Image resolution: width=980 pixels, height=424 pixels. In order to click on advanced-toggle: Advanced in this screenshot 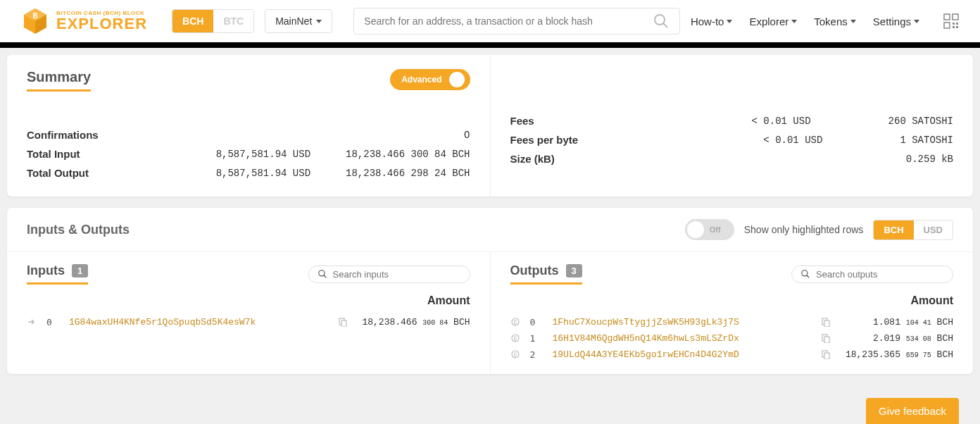, I will do `click(429, 80)`.